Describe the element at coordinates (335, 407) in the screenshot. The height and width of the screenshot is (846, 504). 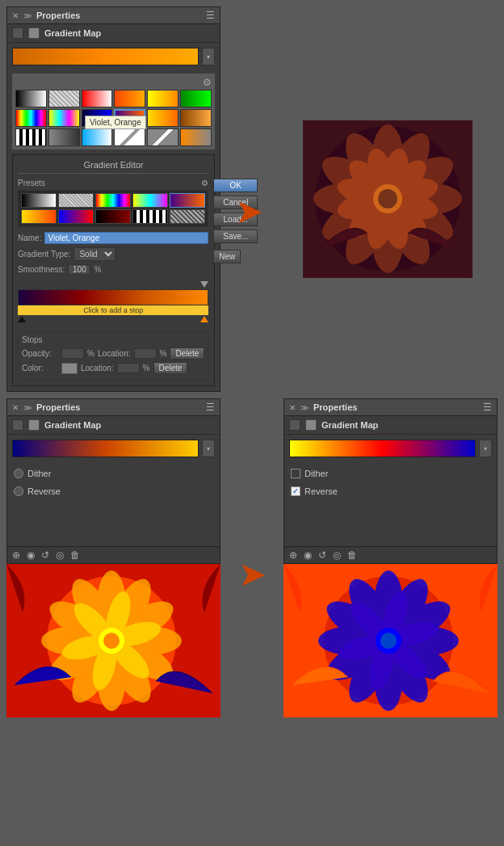
I see `bottom-right-panel-title: Properties` at that location.